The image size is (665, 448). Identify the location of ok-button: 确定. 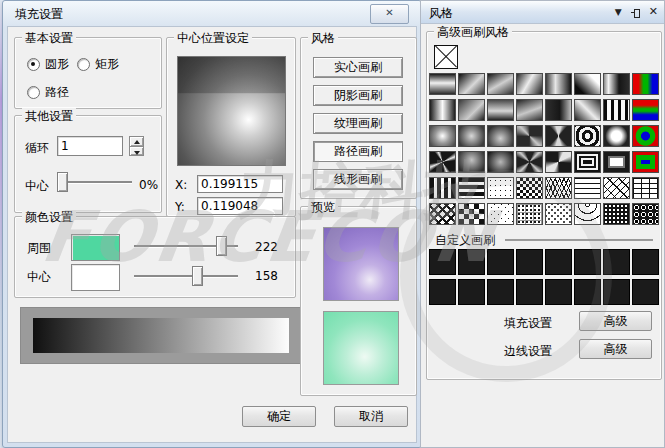
(279, 416).